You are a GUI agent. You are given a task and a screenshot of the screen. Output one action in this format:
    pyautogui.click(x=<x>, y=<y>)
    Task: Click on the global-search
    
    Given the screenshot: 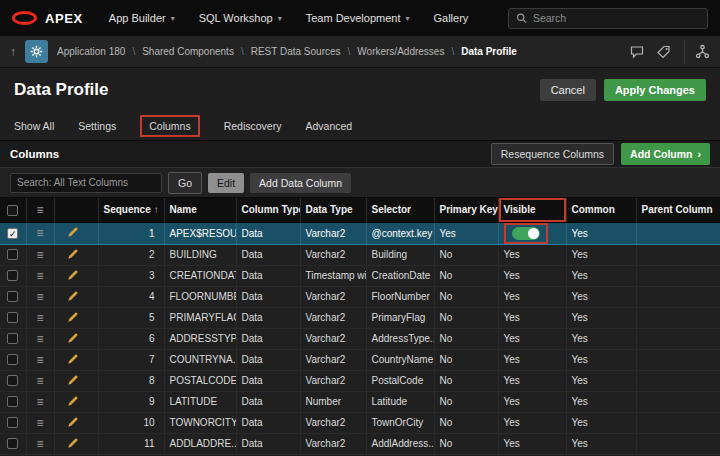 What is the action you would take?
    pyautogui.click(x=608, y=18)
    